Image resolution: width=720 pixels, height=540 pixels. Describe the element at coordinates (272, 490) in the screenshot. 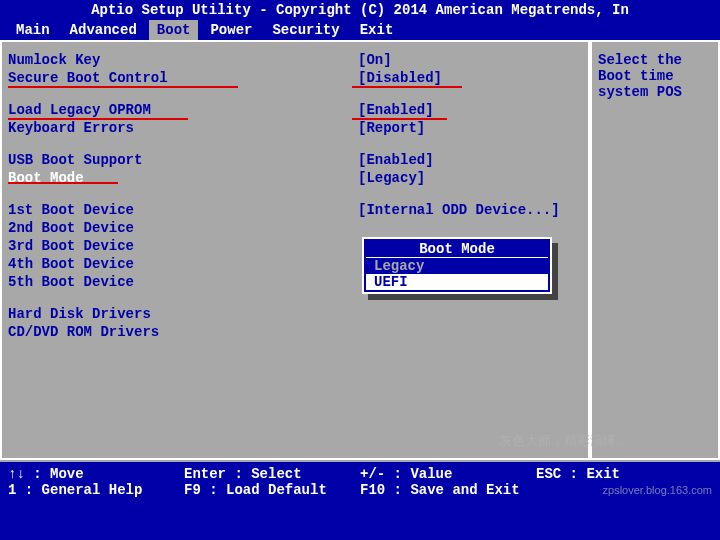

I see `hint-default: F9 : Load Default` at that location.